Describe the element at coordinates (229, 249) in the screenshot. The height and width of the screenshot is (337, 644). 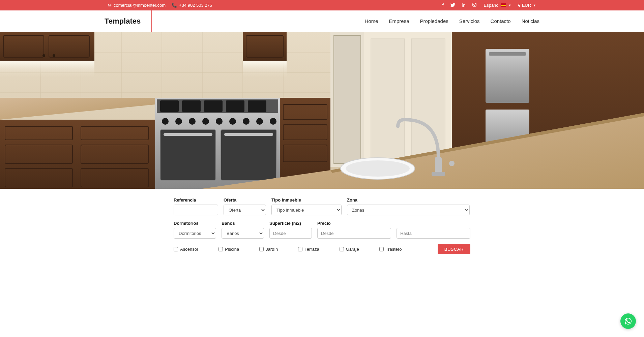
I see `chk-piscina: Piscina` at that location.